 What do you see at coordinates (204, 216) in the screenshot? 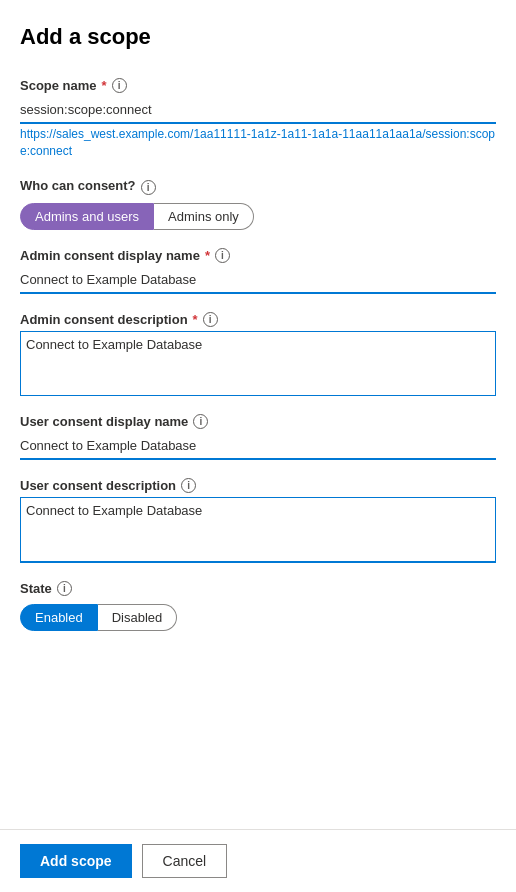
I see `admins-only-button: Admins only` at bounding box center [204, 216].